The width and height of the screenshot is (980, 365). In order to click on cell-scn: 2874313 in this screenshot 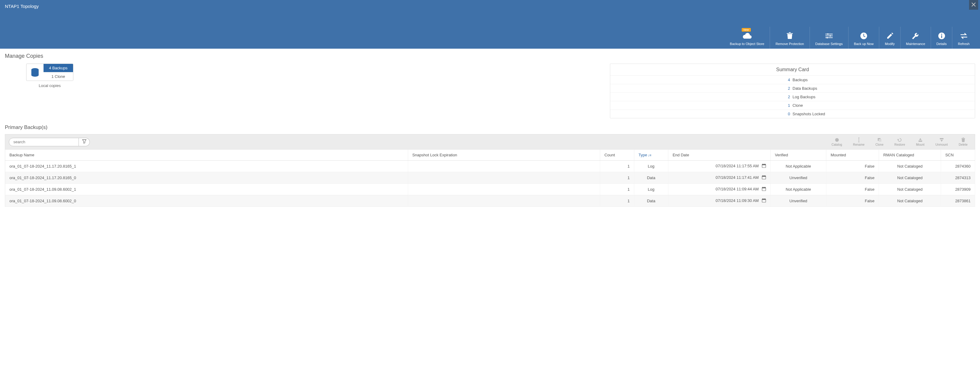, I will do `click(958, 178)`.